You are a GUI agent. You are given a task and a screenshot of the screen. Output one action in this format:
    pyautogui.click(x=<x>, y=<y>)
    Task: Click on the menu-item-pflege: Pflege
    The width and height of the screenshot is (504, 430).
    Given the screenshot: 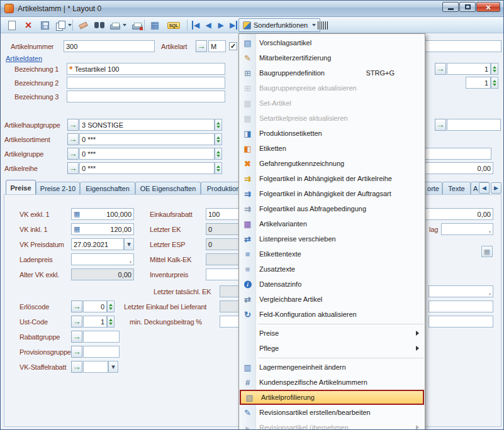 What is the action you would take?
    pyautogui.click(x=332, y=348)
    